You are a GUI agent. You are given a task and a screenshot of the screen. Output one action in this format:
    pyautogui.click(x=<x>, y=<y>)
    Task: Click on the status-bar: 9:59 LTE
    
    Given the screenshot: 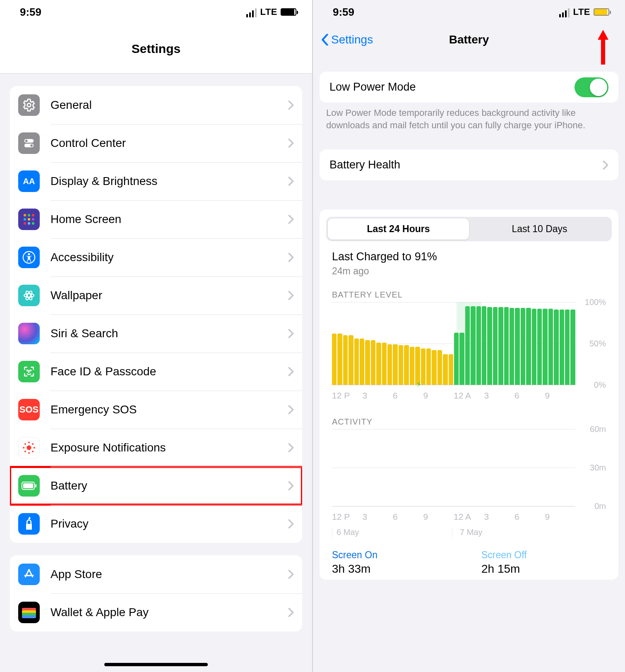 What is the action you would take?
    pyautogui.click(x=469, y=12)
    